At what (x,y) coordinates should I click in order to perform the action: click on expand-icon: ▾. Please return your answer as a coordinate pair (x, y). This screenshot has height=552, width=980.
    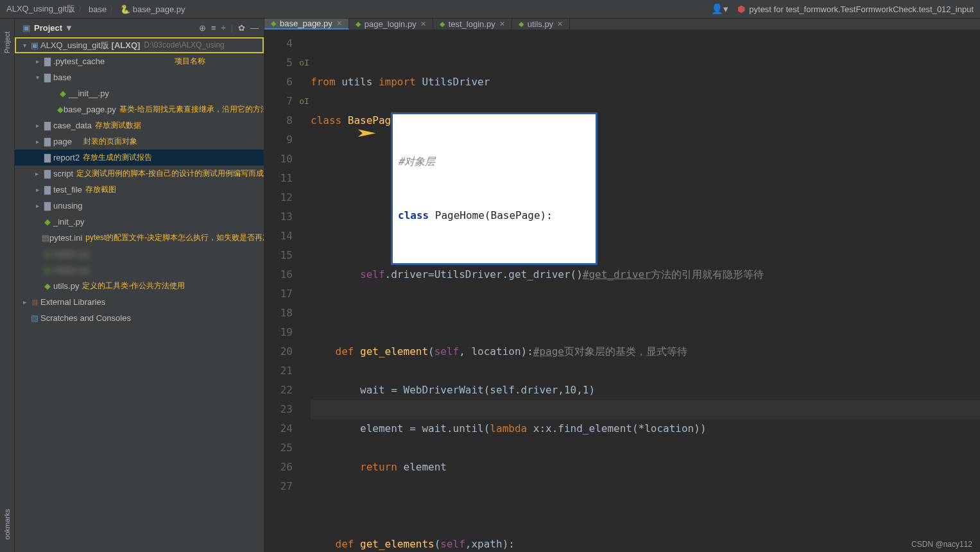
    Looking at the image, I should click on (24, 45).